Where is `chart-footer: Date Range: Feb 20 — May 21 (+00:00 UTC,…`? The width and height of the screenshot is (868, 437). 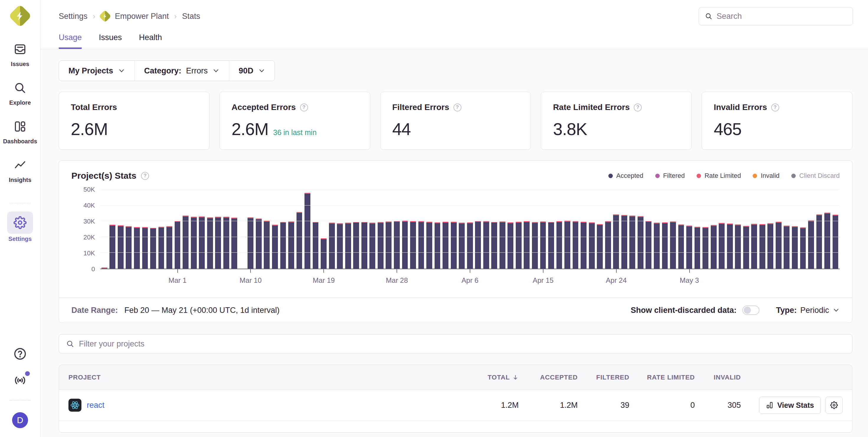
chart-footer: Date Range: Feb 20 — May 21 (+00:00 UTC,… is located at coordinates (456, 310).